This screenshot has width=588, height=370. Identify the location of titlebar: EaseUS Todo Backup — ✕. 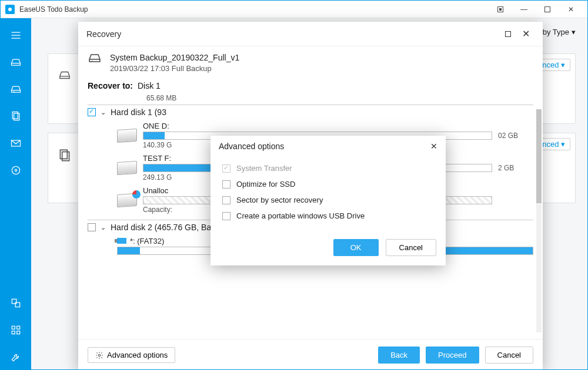
(294, 9).